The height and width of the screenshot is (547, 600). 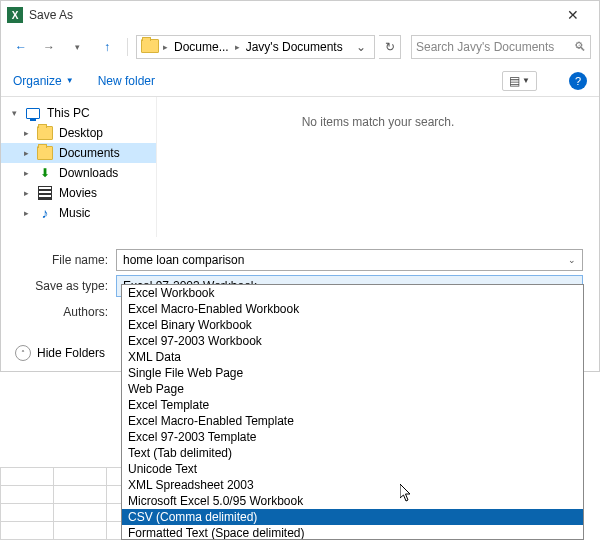 What do you see at coordinates (520, 81) in the screenshot?
I see `view-options-button: ▤ ▼` at bounding box center [520, 81].